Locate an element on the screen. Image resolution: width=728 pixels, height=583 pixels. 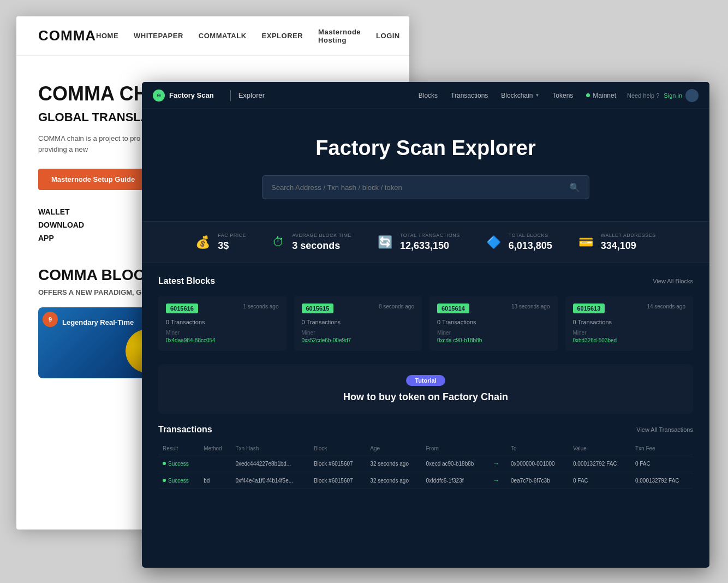
block-card-2: 6015614 13 seconds ago 0 Transactions Mi… is located at coordinates (493, 323).